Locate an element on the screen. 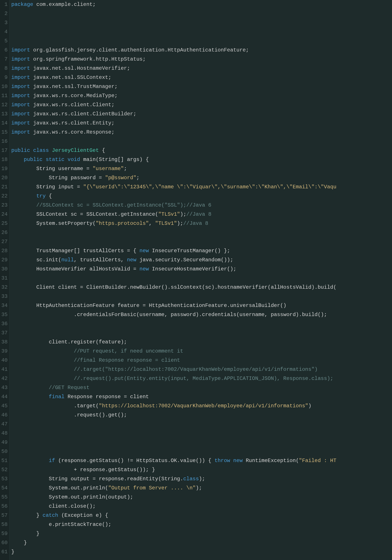  line-number: 54 is located at coordinates (4, 488).